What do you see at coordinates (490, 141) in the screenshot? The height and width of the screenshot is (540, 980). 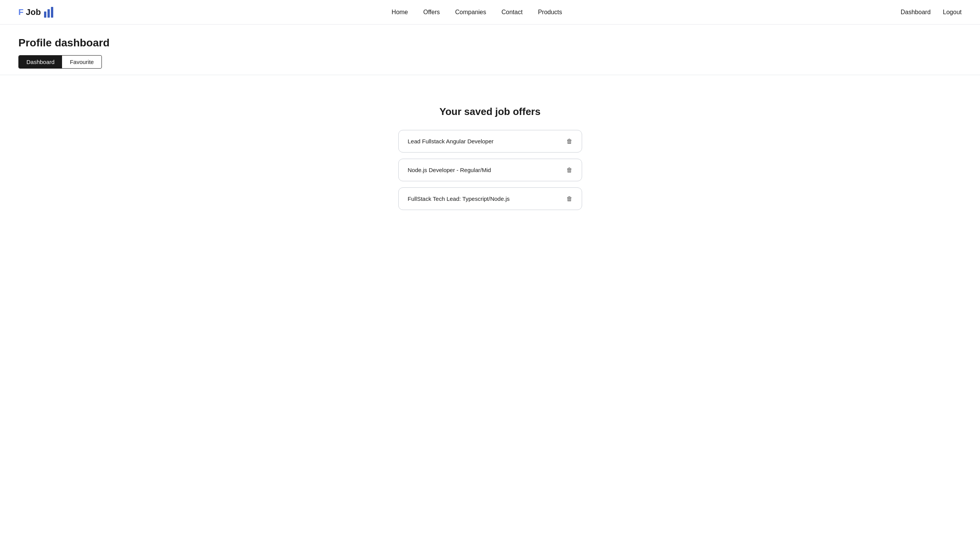 I see `offer-item-1: Lead Fullstack Angular Developer` at bounding box center [490, 141].